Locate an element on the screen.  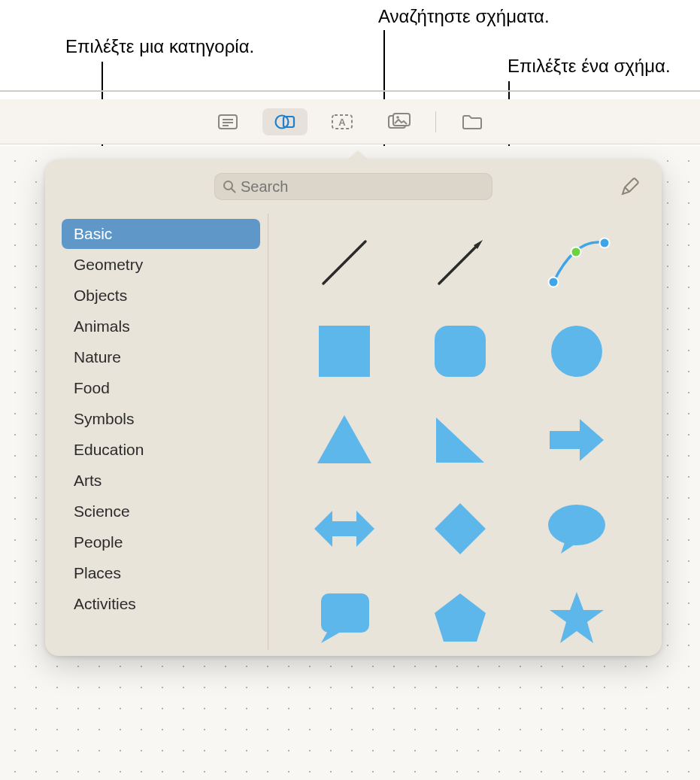
window-divider is located at coordinates (350, 91).